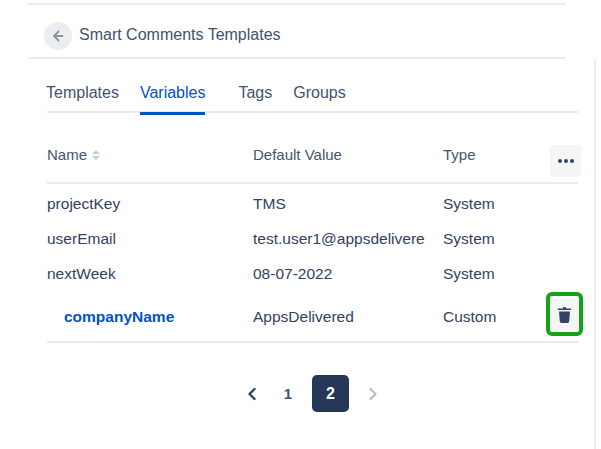 This screenshot has width=601, height=449. I want to click on page-title: Smart Comments Templates, so click(180, 35).